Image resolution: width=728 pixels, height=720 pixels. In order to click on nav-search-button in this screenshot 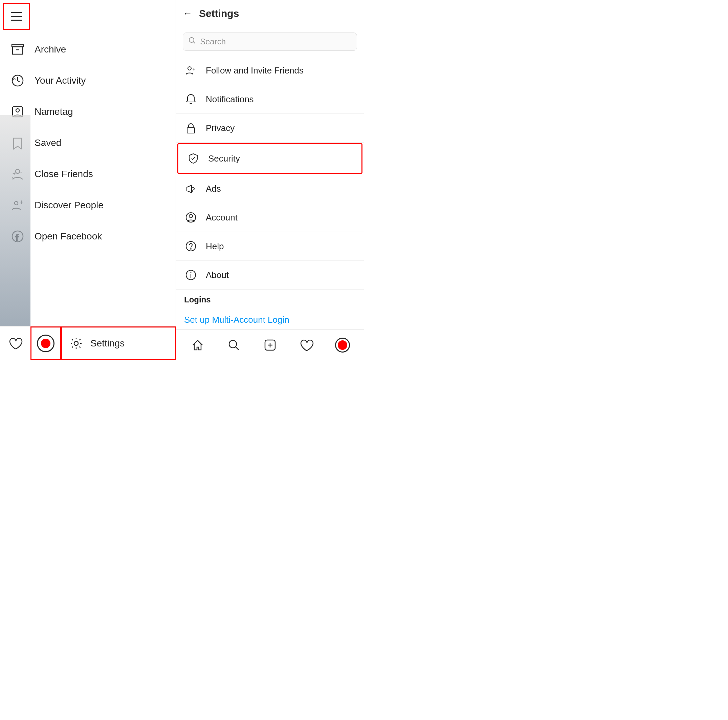, I will do `click(234, 345)`.